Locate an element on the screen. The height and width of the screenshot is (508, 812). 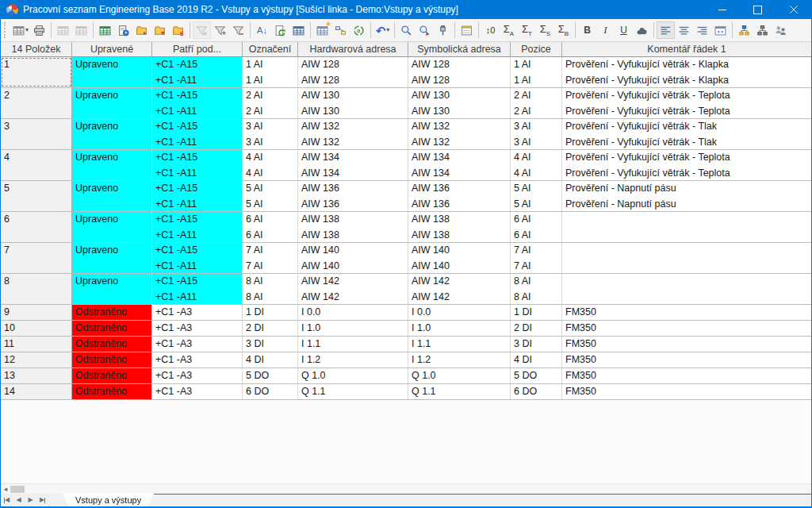
folder-copy-icon is located at coordinates (141, 30).